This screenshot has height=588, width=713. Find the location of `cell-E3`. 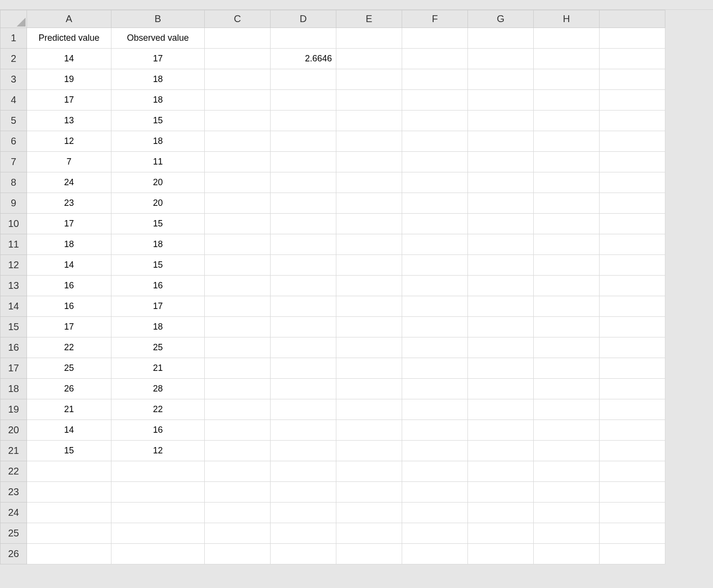

cell-E3 is located at coordinates (369, 80).